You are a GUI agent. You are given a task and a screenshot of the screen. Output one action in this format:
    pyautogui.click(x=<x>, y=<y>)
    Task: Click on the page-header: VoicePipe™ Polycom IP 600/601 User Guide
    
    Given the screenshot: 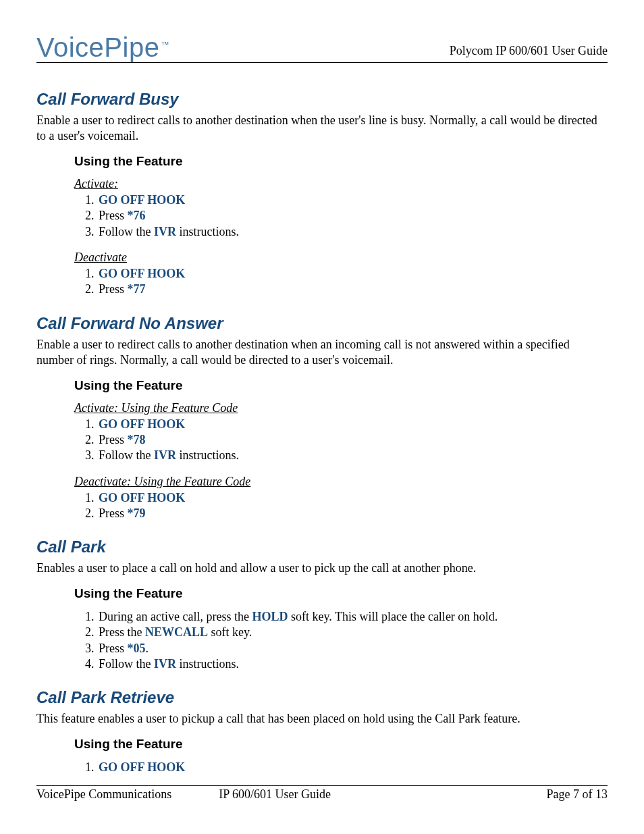 What is the action you would take?
    pyautogui.click(x=322, y=49)
    